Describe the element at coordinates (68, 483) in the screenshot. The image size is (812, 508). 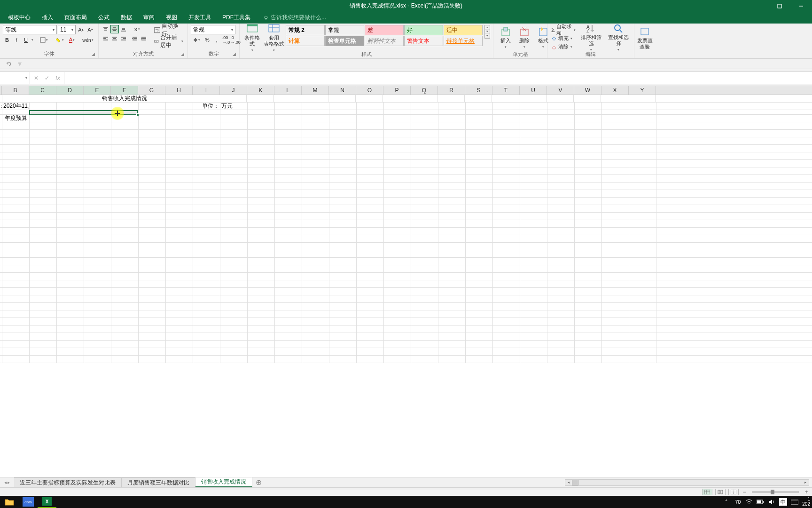
I see `sheet-tab-0: 近三年主要指标预算及实际发生对比表` at that location.